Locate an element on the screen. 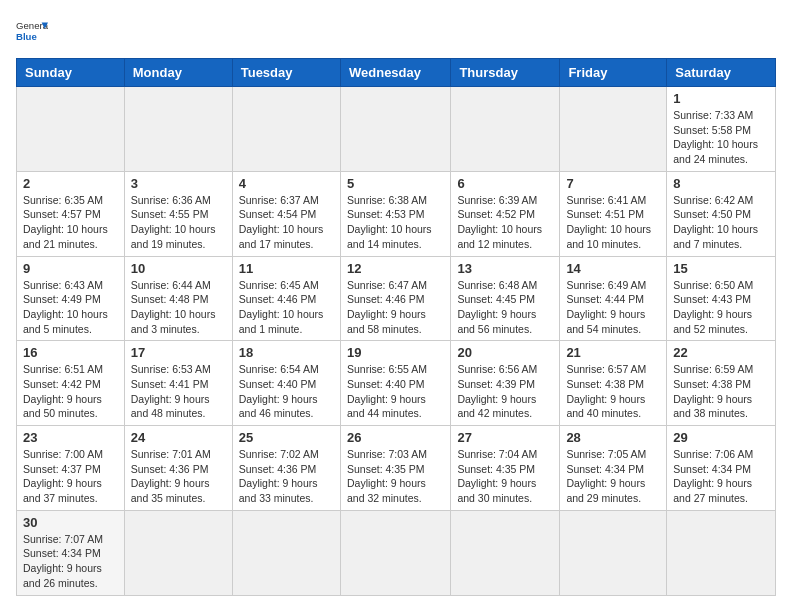  day-info: Sunrise: 6:48 AM Sunset: 4:45 PM Dayligh… is located at coordinates (505, 308).